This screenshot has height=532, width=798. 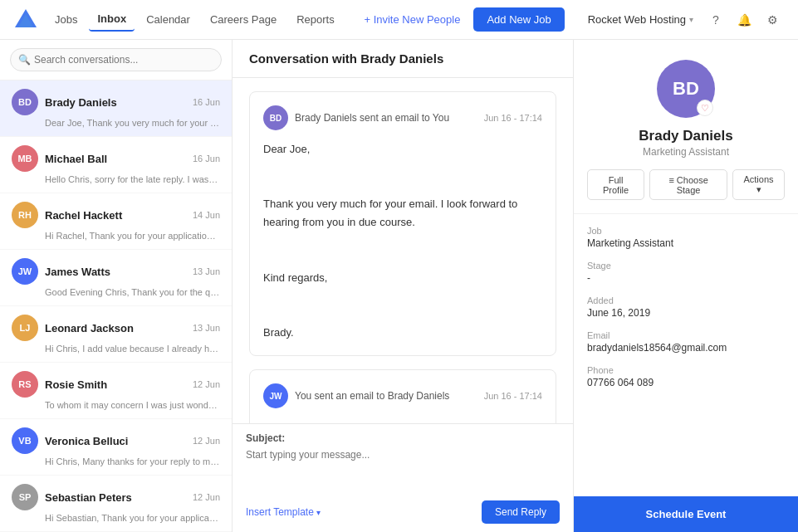 I want to click on conversation-item: RS Rosie Smith 12 Jun To whom it may con…, so click(x=116, y=391).